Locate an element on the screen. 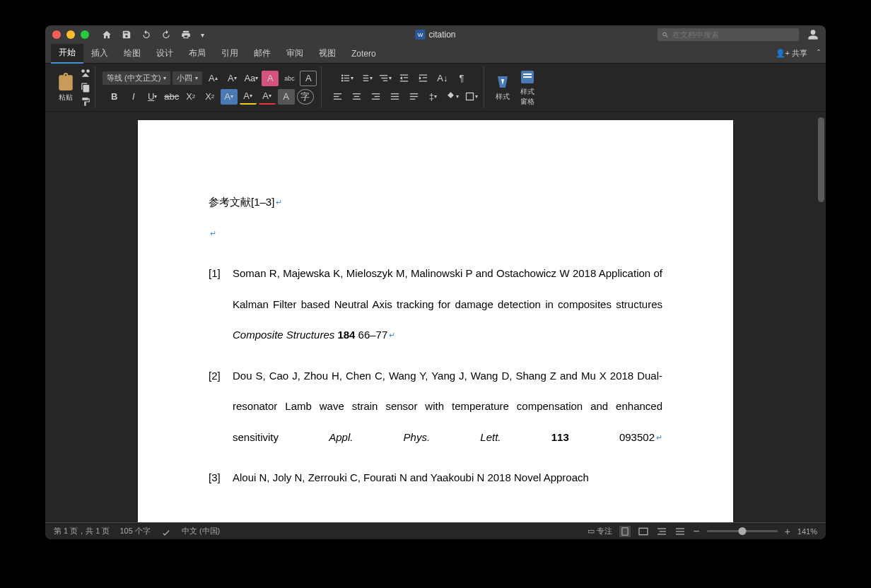  char-border-button: A is located at coordinates (308, 78).